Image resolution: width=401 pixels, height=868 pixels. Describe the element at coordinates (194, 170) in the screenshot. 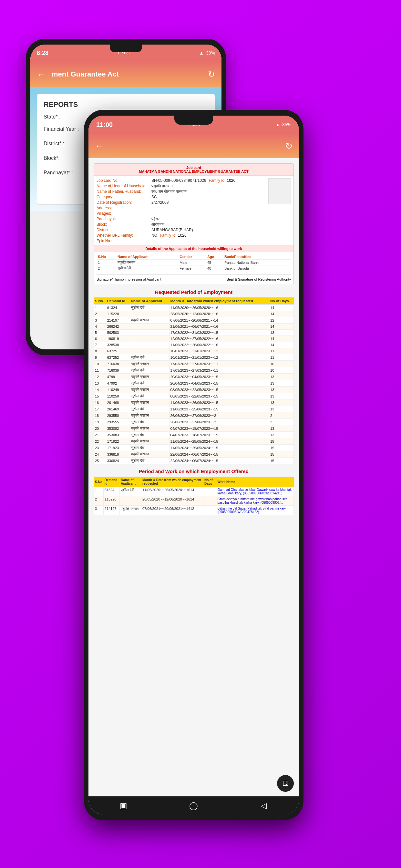

I see `job-card-header: Job card MAHATMA GANDHI NATIONAL EMPLOYM…` at that location.